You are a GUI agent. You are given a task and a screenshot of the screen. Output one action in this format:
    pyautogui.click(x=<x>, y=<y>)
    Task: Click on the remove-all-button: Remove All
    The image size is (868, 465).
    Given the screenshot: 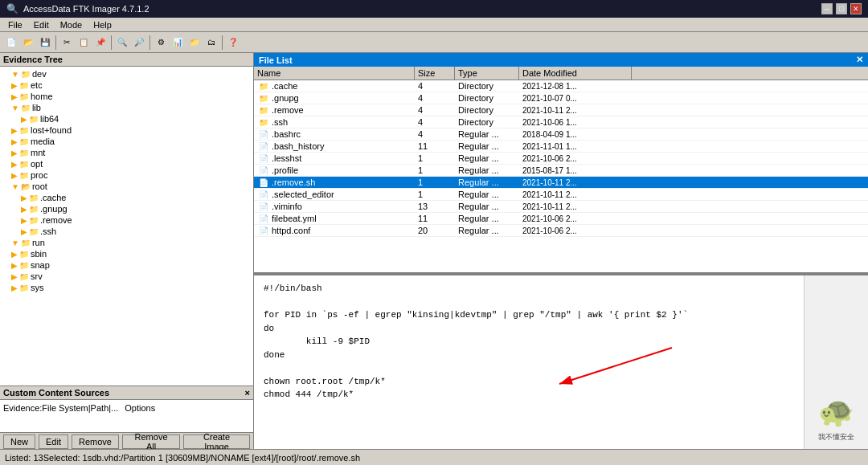 What is the action you would take?
    pyautogui.click(x=151, y=442)
    